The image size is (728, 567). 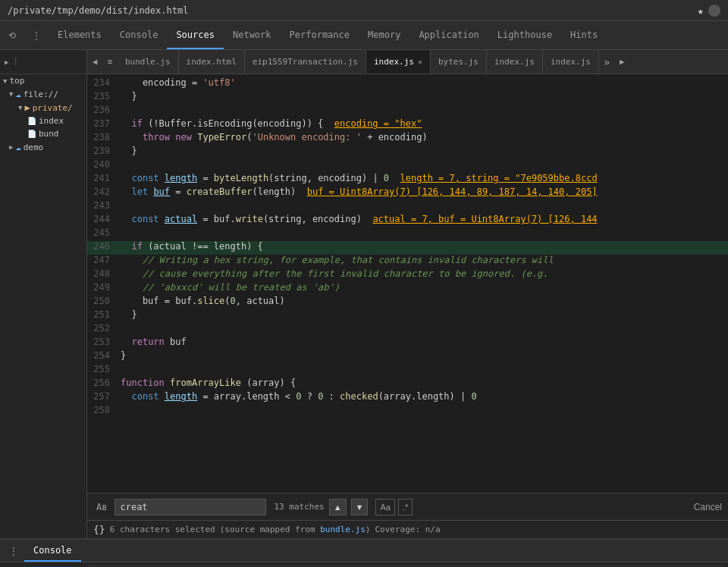 I want to click on code-line-248: 248 // cause everything after the first …, so click(x=408, y=275).